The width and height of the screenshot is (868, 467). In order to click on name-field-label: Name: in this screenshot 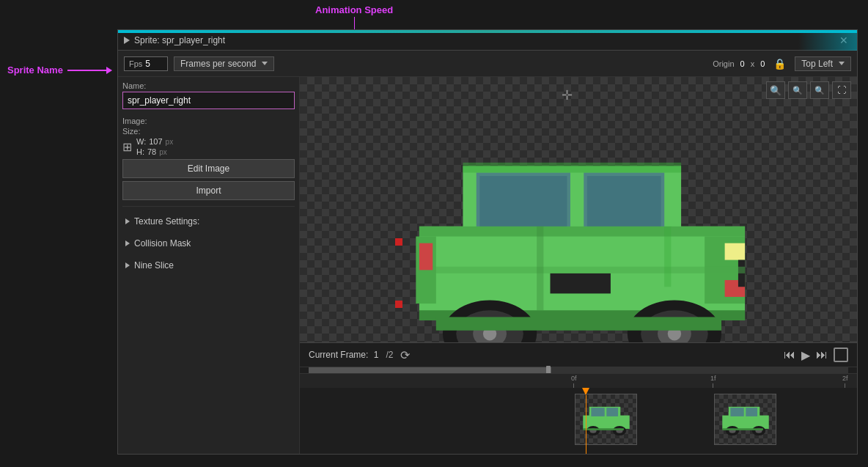, I will do `click(208, 86)`.